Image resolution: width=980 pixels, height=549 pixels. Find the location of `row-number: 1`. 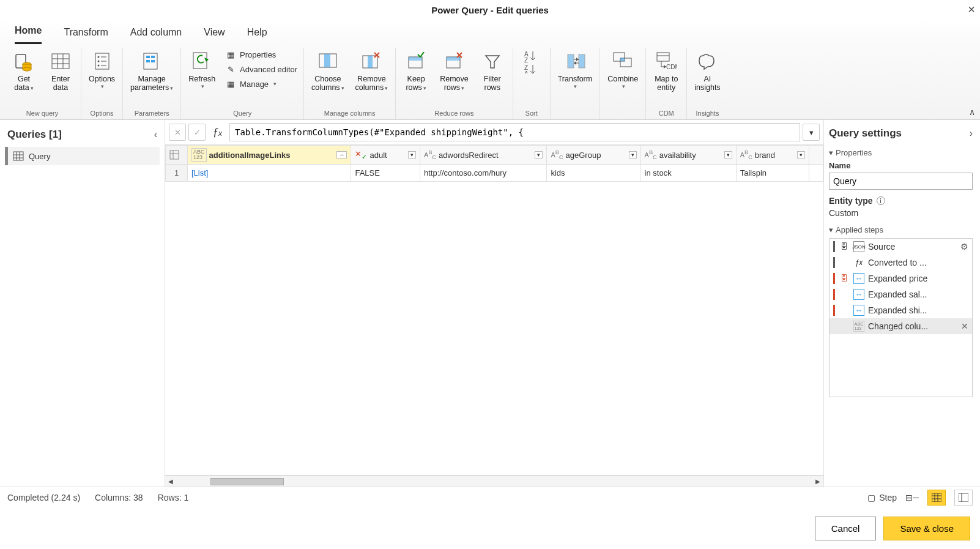

row-number: 1 is located at coordinates (177, 173).